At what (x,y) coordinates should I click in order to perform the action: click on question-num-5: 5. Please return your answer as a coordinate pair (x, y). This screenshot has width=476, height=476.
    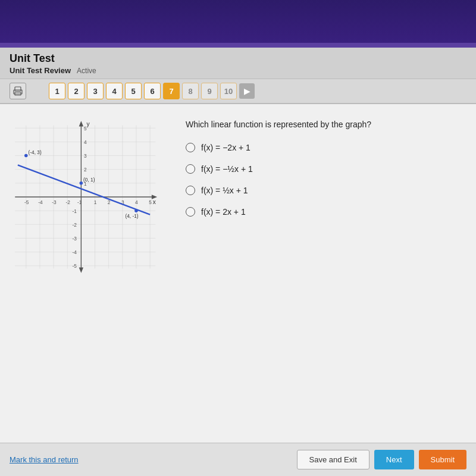
    Looking at the image, I should click on (133, 91).